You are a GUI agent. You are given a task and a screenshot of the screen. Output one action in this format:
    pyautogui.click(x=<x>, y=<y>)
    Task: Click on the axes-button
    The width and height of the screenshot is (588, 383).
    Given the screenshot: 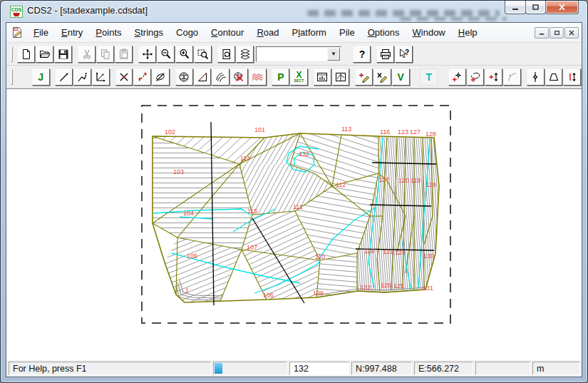 What is the action you would take?
    pyautogui.click(x=101, y=77)
    